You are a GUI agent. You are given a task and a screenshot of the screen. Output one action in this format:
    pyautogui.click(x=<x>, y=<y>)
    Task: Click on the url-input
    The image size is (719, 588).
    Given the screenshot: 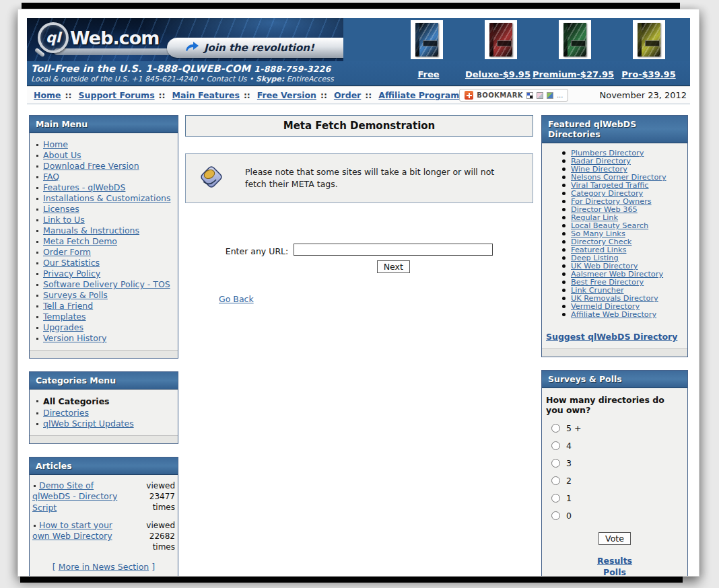 What is the action you would take?
    pyautogui.click(x=393, y=250)
    